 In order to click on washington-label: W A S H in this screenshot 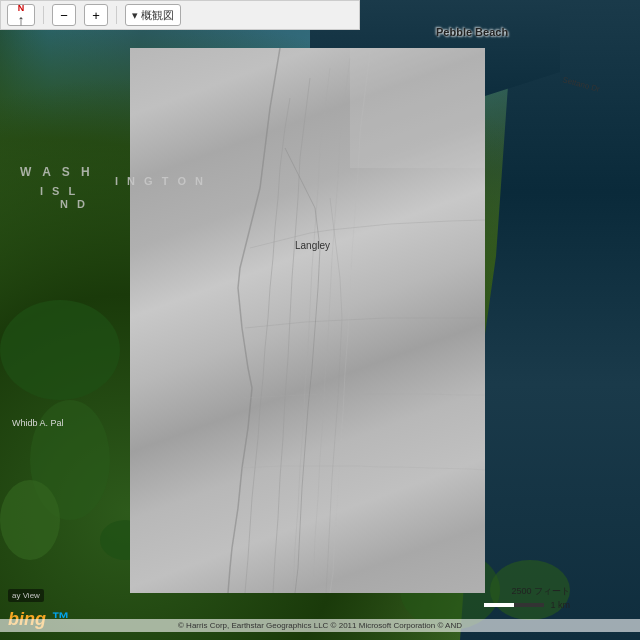, I will do `click(57, 172)`.